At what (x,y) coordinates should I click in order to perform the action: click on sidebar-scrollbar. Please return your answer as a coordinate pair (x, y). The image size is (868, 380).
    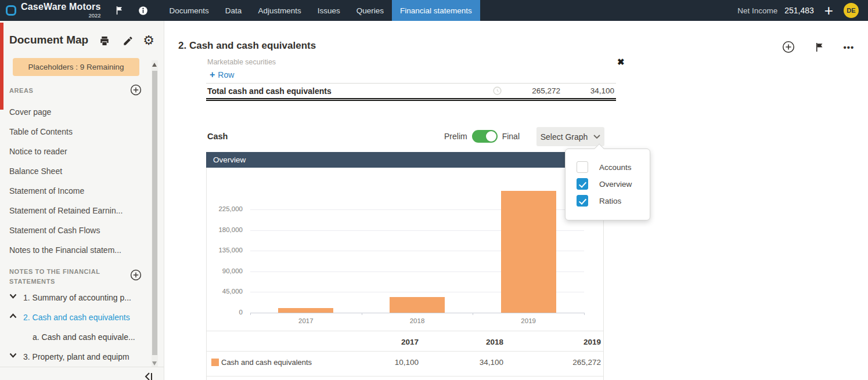
    Looking at the image, I should click on (154, 213).